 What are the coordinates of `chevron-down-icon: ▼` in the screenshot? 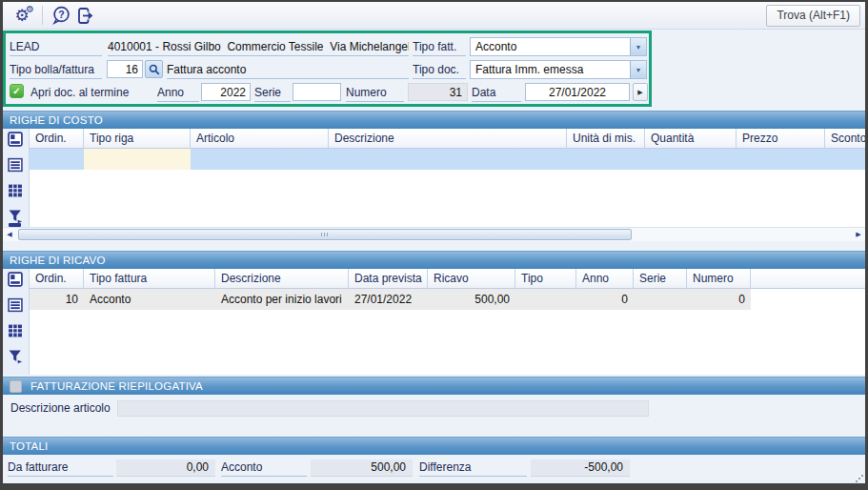 It's located at (638, 71).